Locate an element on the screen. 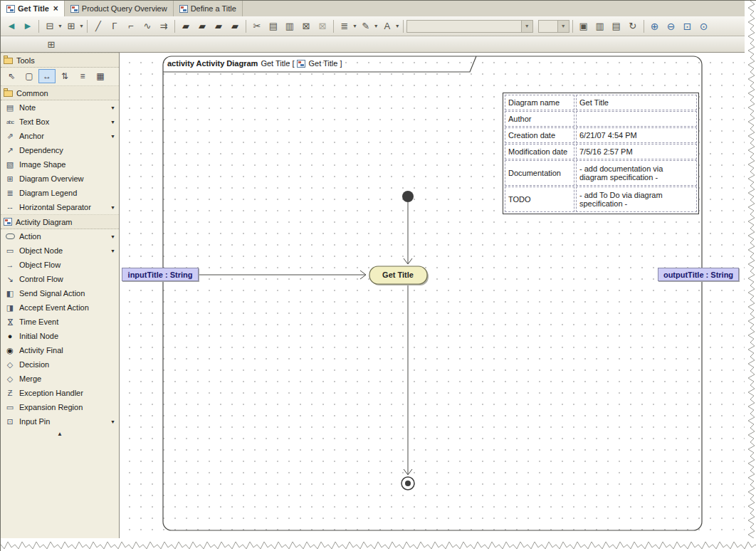 The image size is (756, 551). show-diagram-info-button: ⊞ is located at coordinates (51, 44).